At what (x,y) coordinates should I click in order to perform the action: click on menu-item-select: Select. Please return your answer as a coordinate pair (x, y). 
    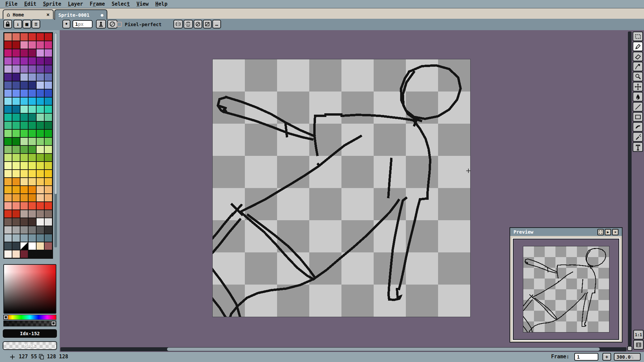
    Looking at the image, I should click on (121, 4).